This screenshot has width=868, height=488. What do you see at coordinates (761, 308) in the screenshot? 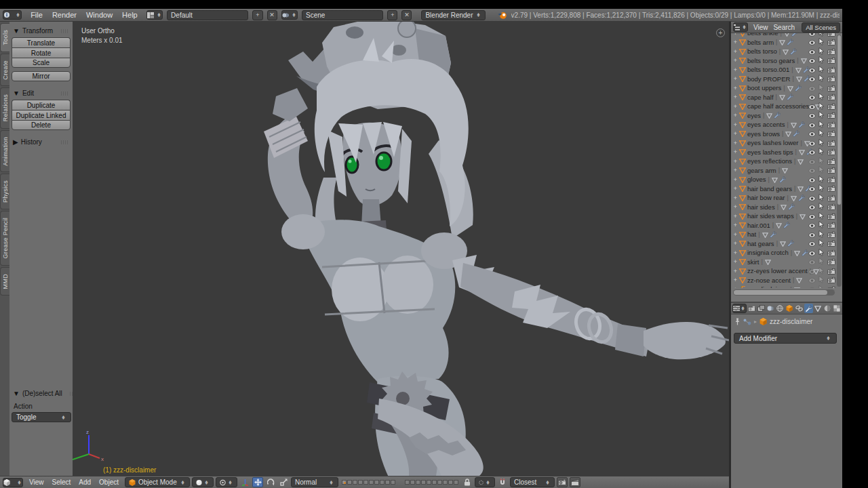
I see `properties-tab-render-layers-icon` at bounding box center [761, 308].